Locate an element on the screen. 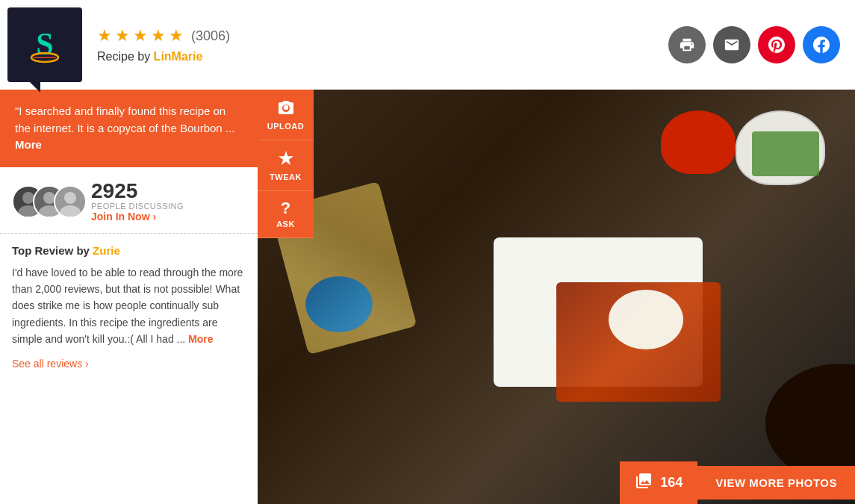  review-text: I'd have loved to be able to read throug… is located at coordinates (128, 306).